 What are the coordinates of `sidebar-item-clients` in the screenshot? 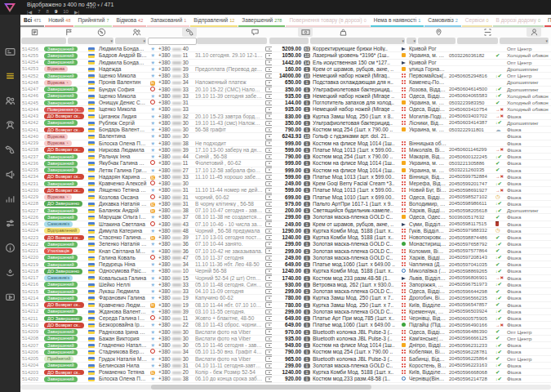 It's located at (10, 100).